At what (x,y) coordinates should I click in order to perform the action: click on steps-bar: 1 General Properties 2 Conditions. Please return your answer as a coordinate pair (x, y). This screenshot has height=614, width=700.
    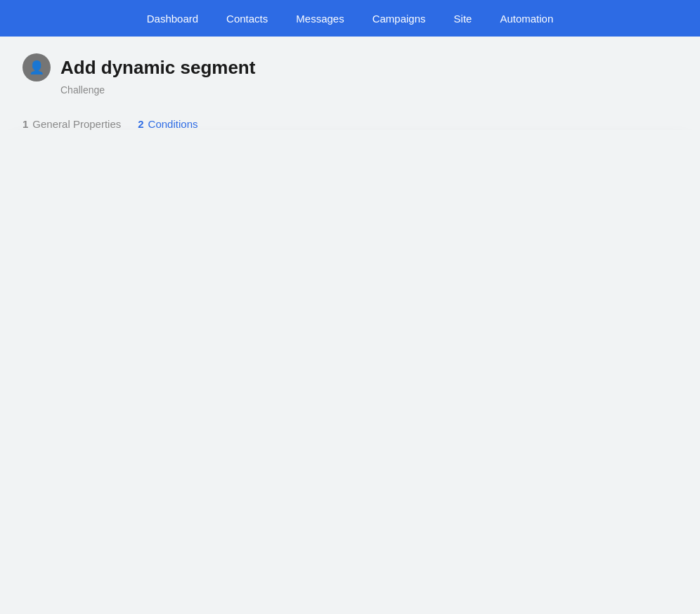
    Looking at the image, I should click on (350, 118).